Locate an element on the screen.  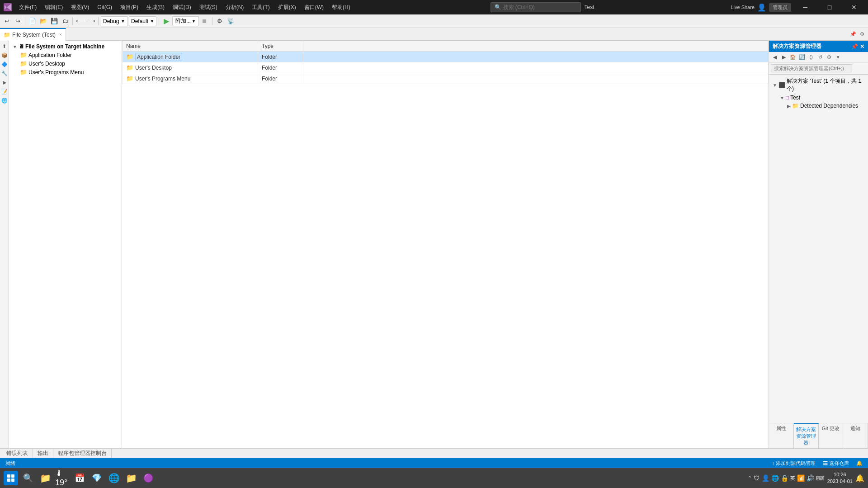
activity-icon-5: ▶ is located at coordinates (5, 82).